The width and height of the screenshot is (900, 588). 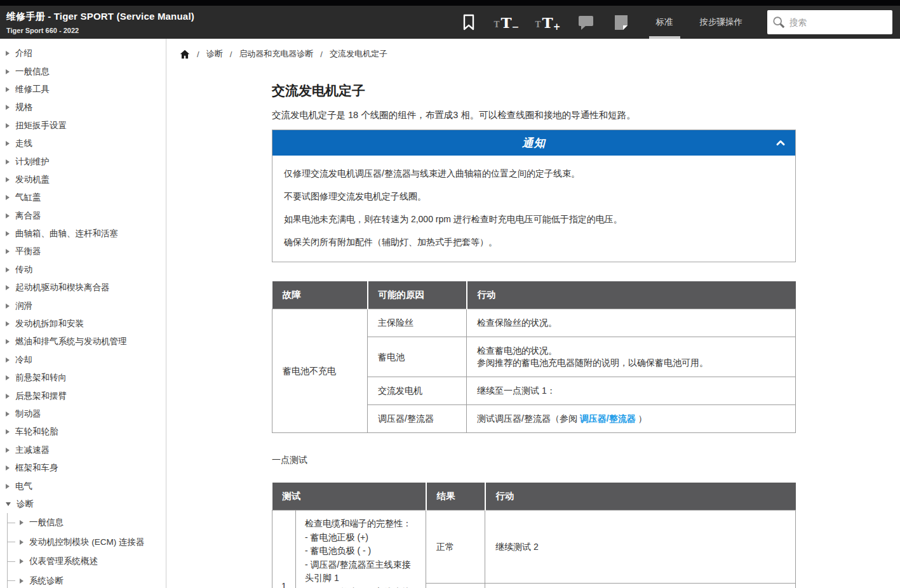 I want to click on app-subtitle: Tiger Sport 660 - 2022, so click(x=100, y=30).